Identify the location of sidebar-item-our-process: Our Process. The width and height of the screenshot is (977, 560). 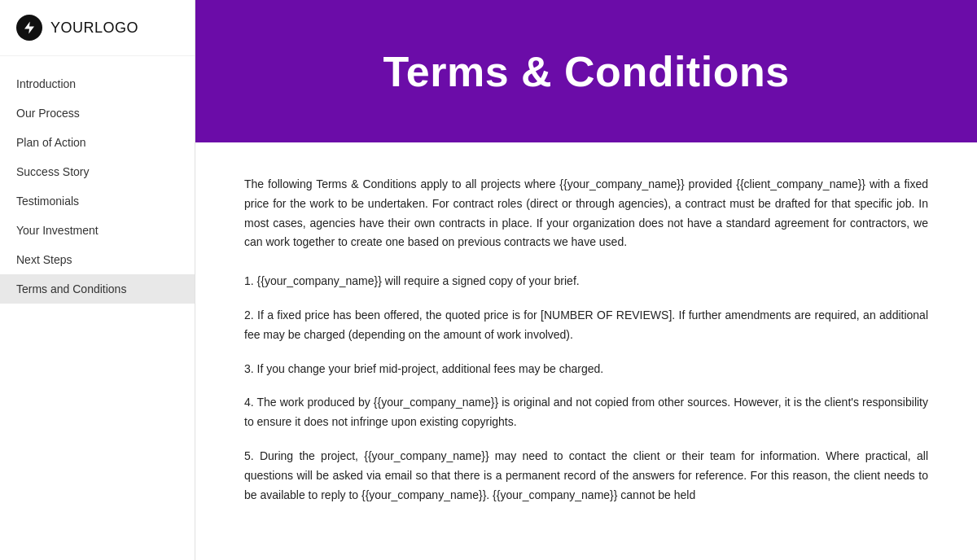
(98, 113).